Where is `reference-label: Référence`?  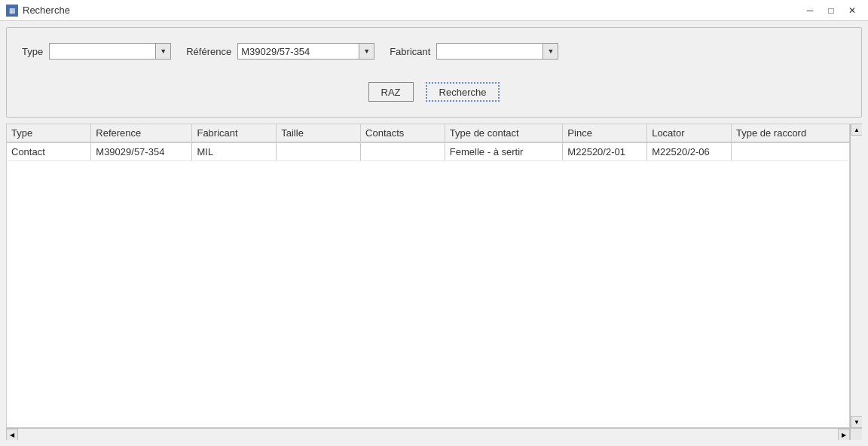
reference-label: Référence is located at coordinates (209, 51).